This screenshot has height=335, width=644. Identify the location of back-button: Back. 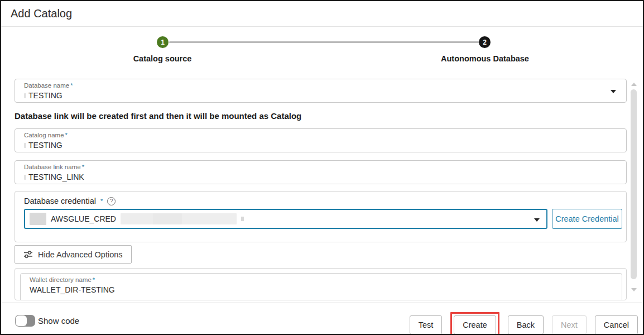
(526, 325).